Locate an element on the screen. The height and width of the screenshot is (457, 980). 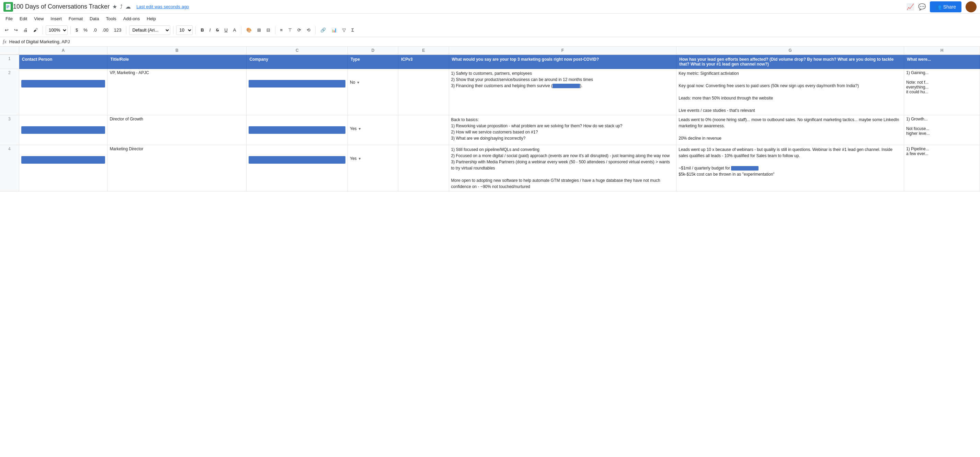
zoom-select: 100% is located at coordinates (57, 30).